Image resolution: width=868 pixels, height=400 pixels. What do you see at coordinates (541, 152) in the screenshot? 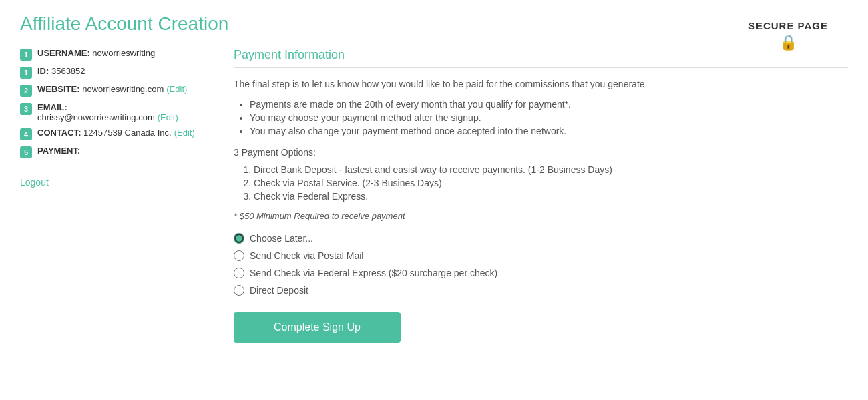
I see `payment-options-label: 3 Payment Options:` at bounding box center [541, 152].